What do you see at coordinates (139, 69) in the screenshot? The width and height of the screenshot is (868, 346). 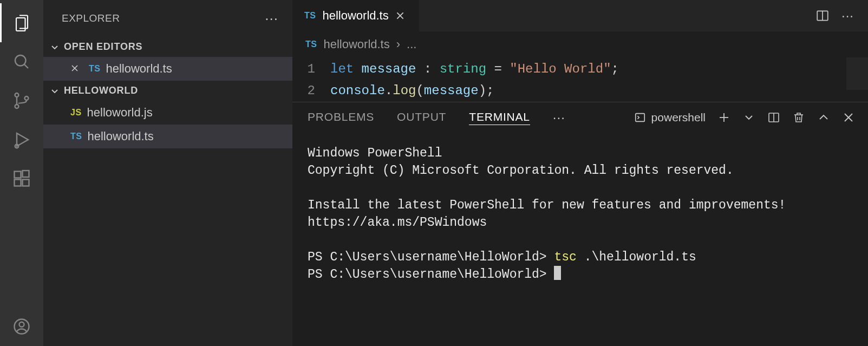 I see `open-editor-filename: helloworld.ts` at bounding box center [139, 69].